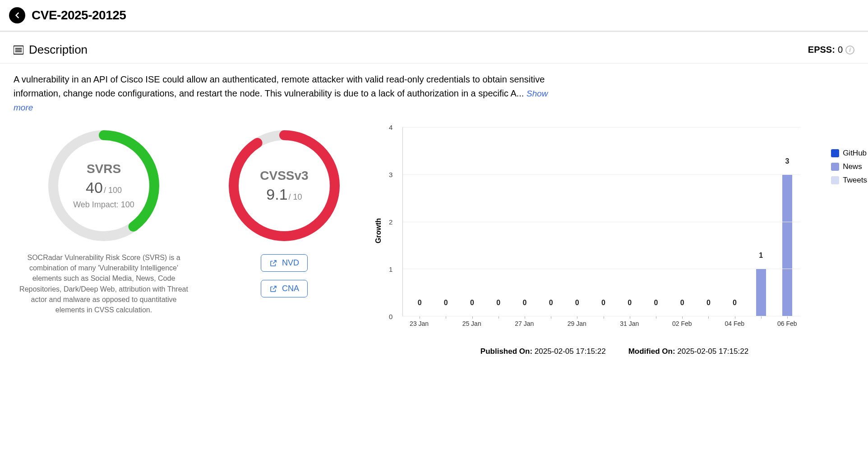 The width and height of the screenshot is (868, 466). I want to click on cna-label: CNA, so click(291, 288).